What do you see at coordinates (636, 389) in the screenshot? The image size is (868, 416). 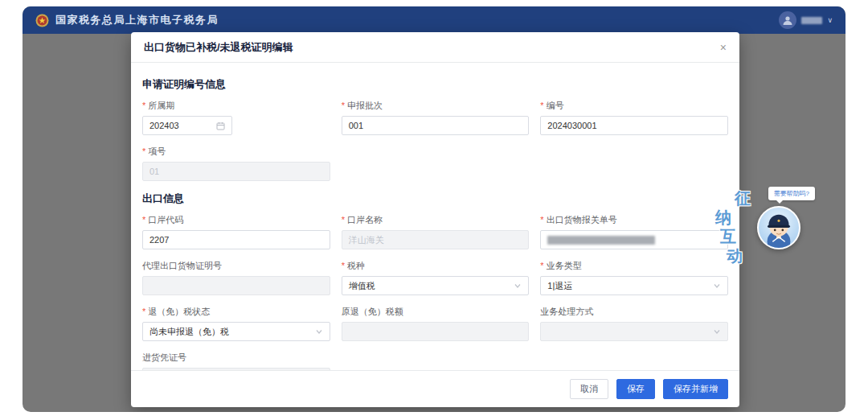 I see `save-button: 保存` at bounding box center [636, 389].